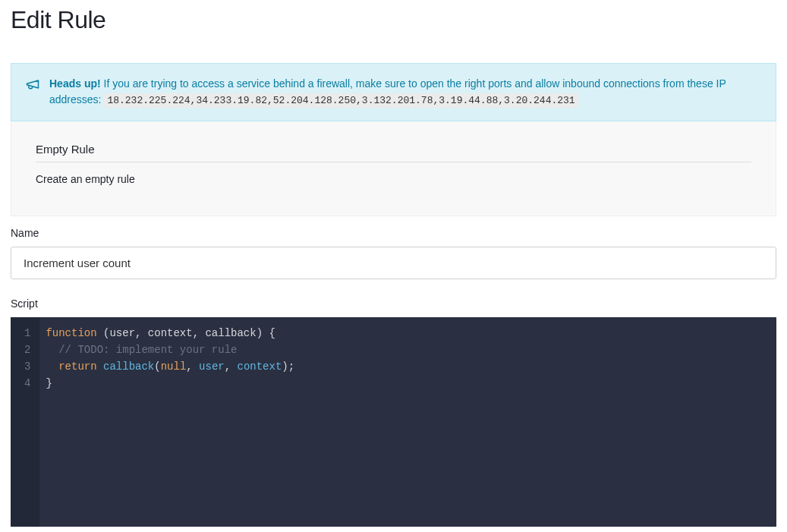 This screenshot has width=787, height=532. Describe the element at coordinates (408, 383) in the screenshot. I see `code-line: }` at that location.